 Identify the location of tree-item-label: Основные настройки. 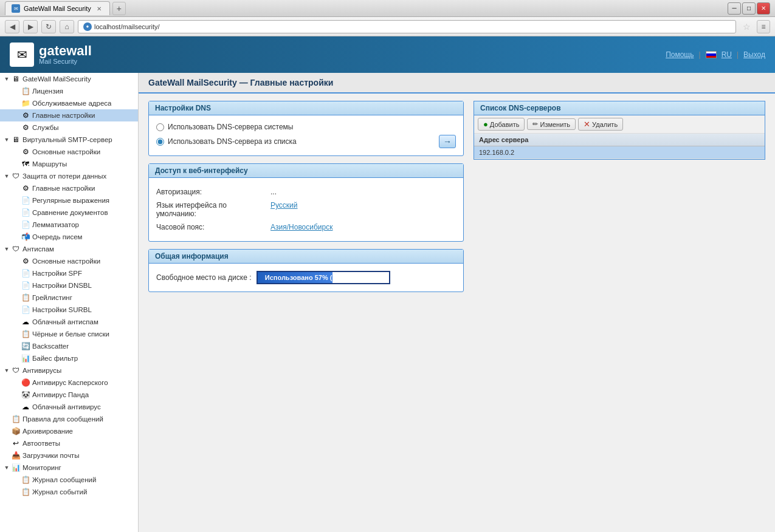
(66, 261).